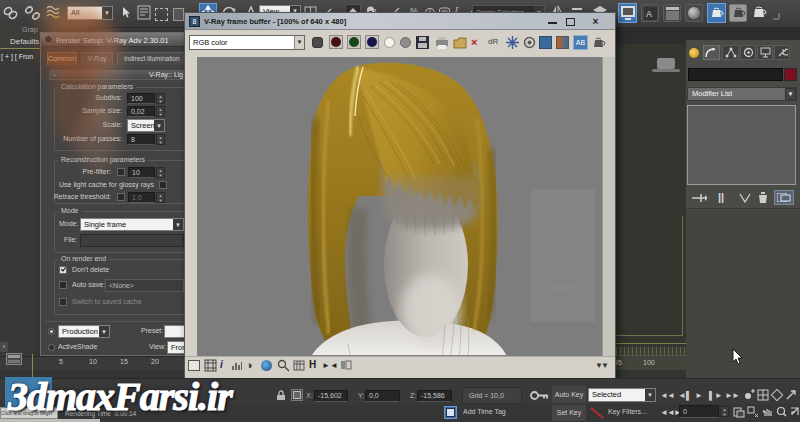 This screenshot has width=800, height=422. Describe the element at coordinates (562, 286) in the screenshot. I see `svg-text: mass` at that location.